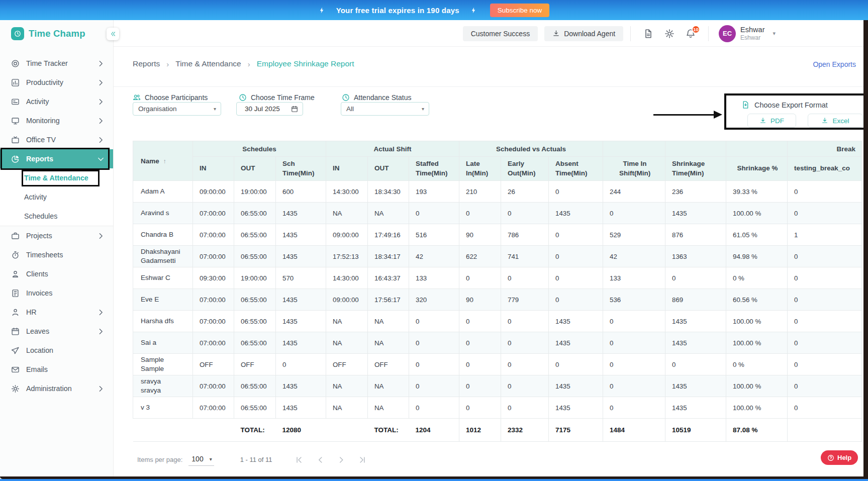 The width and height of the screenshot is (868, 481). I want to click on help-button: Help, so click(839, 457).